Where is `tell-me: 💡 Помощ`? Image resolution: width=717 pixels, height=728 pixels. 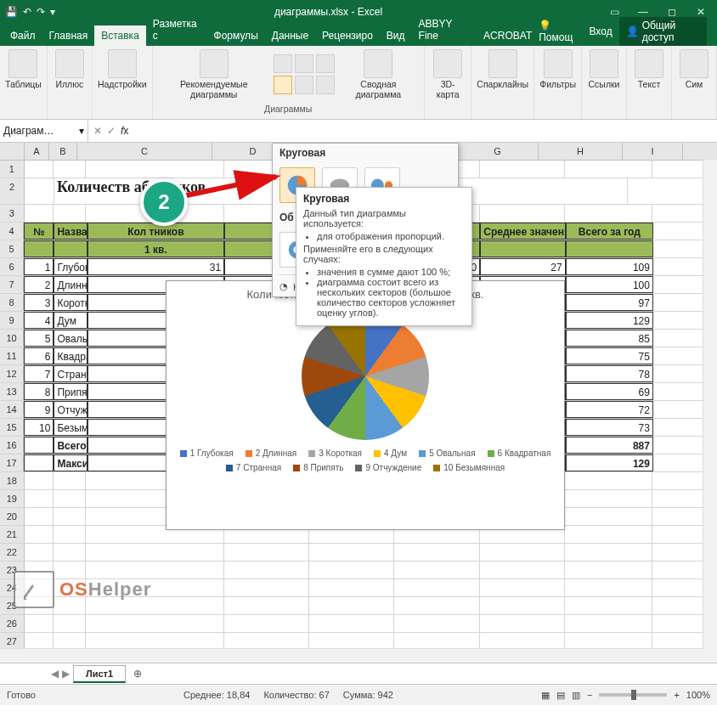 tell-me: 💡 Помощ is located at coordinates (561, 31).